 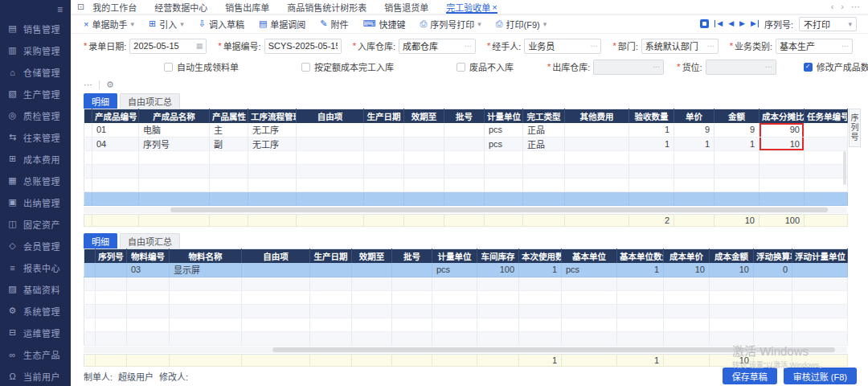 What do you see at coordinates (272, 130) in the screenshot?
I see `table-cell: 无工序` at bounding box center [272, 130].